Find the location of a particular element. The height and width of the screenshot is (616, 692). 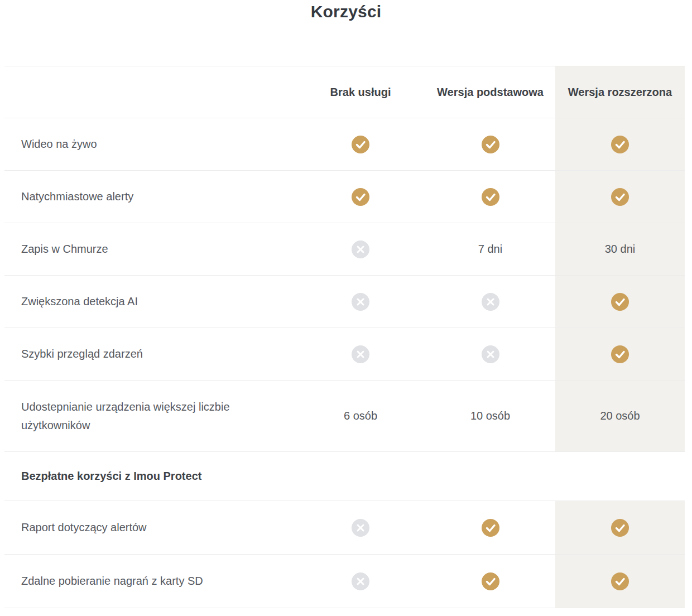

table-row: Zdalne pobieranie nagrań z karty SD is located at coordinates (345, 581).